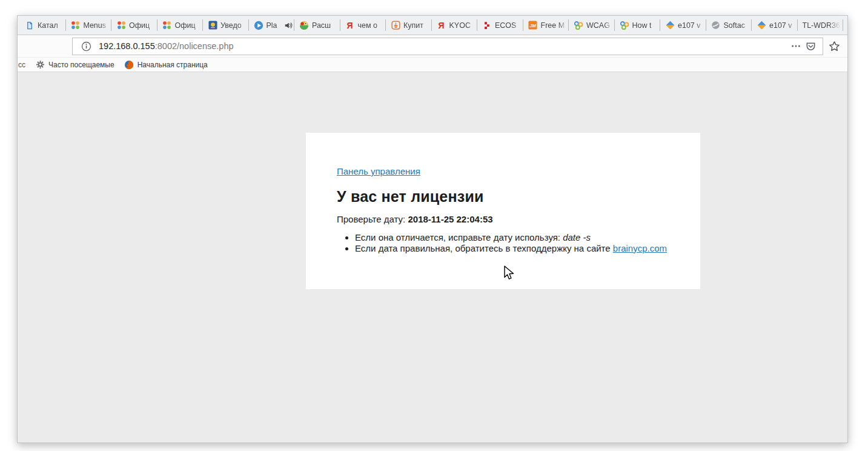  Describe the element at coordinates (166, 65) in the screenshot. I see `bookmark-home-page: Начальная страница` at that location.